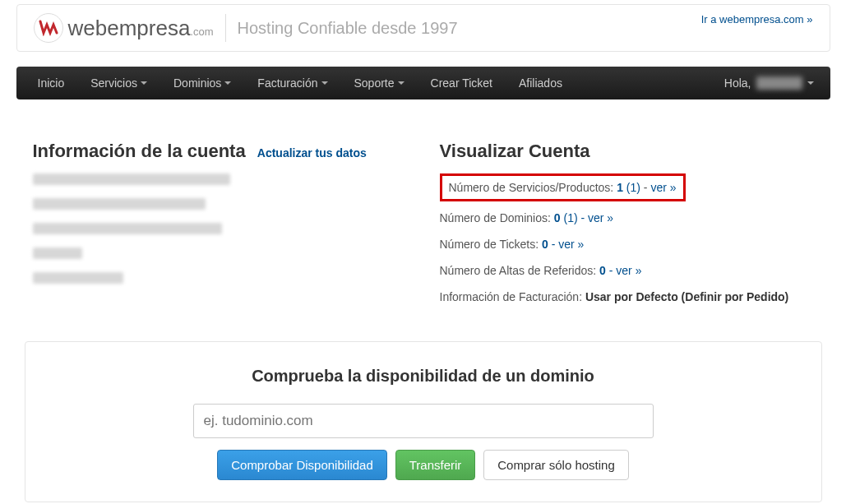  I want to click on stat-count: 1, so click(620, 187).